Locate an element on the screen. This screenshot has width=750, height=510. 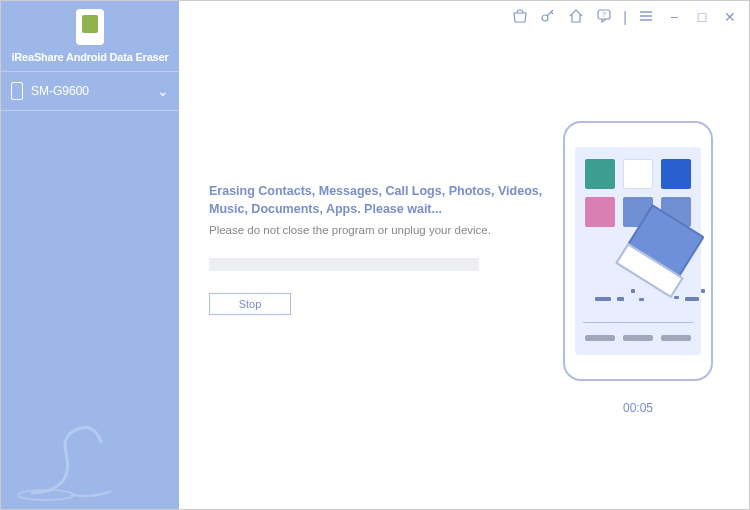
phone-icon is located at coordinates (17, 91).